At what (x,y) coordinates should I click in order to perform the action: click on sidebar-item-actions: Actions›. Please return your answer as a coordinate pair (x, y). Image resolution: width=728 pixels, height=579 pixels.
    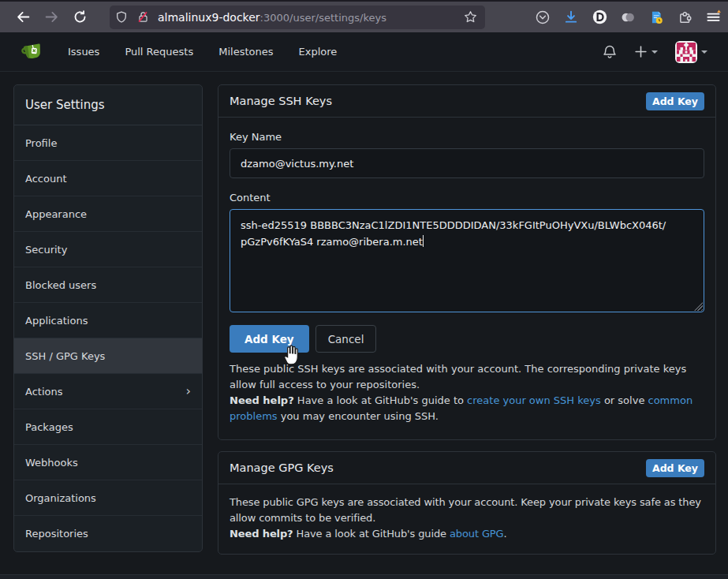
    Looking at the image, I should click on (108, 391).